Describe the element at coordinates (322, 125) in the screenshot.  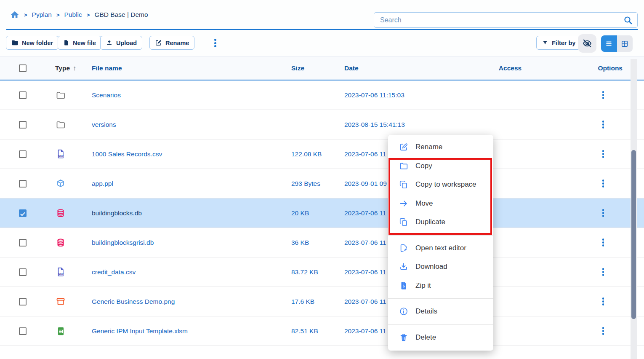
I see `table-row: versions 2023-08-15 15:41:13` at that location.